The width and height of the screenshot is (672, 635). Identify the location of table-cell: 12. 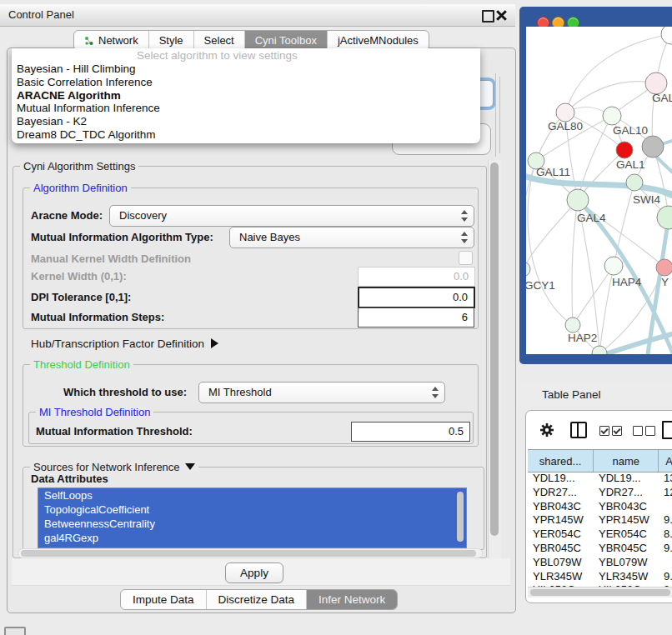
(665, 493).